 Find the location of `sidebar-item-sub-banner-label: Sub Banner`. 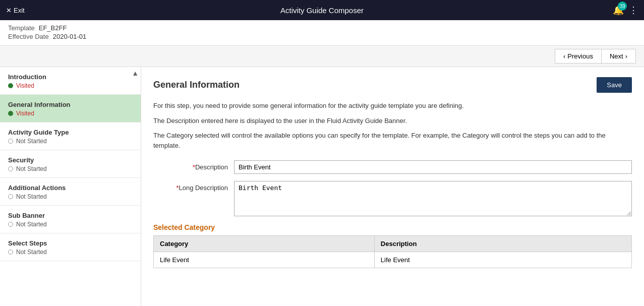

sidebar-item-sub-banner-label: Sub Banner is located at coordinates (71, 216).